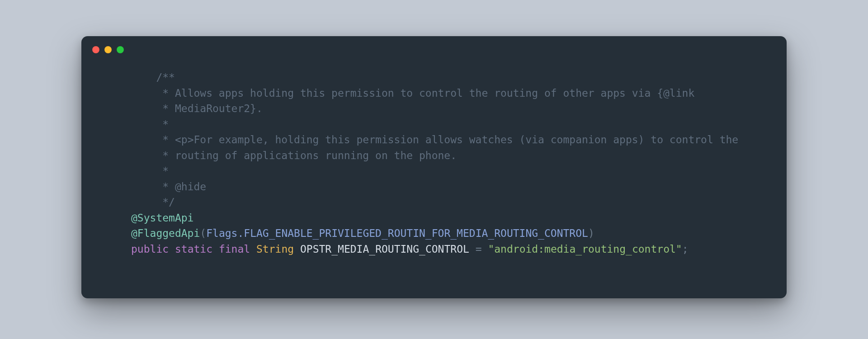  What do you see at coordinates (385, 249) in the screenshot?
I see `field-name: OPSTR_MEDIA_ROUTING_CONTROL` at bounding box center [385, 249].